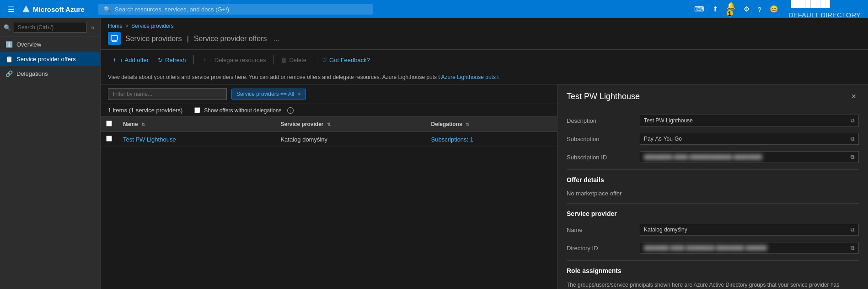  What do you see at coordinates (749, 121) in the screenshot?
I see `description-value-box: Test PW Lighthouse ⧉` at bounding box center [749, 121].